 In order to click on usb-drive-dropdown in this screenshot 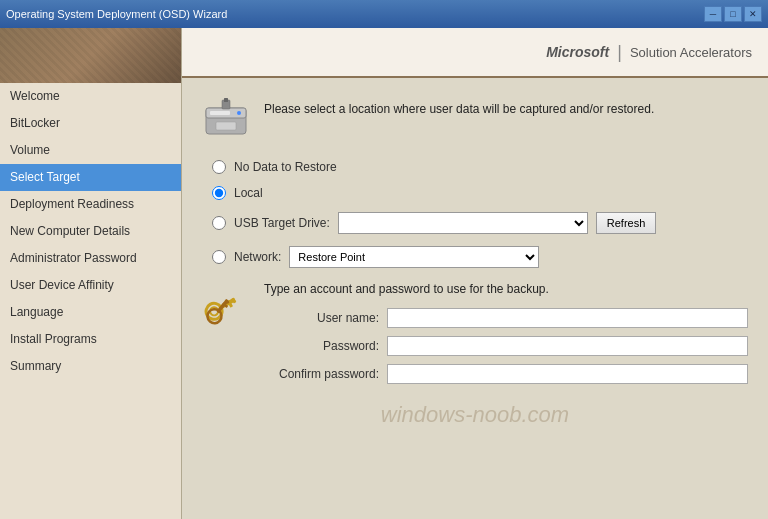, I will do `click(463, 223)`.